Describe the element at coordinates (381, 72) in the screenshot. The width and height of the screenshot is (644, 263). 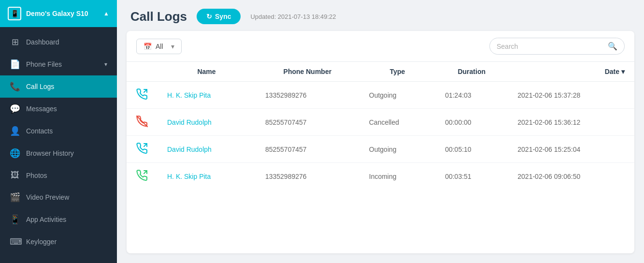
I see `table-header-row: Name Phone Number Type Duration Date ▾` at that location.